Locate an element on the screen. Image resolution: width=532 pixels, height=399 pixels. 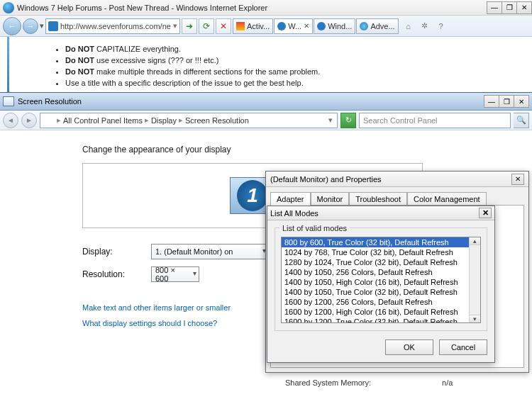
shared-memory-label: Shared System Memory: is located at coordinates (328, 383).